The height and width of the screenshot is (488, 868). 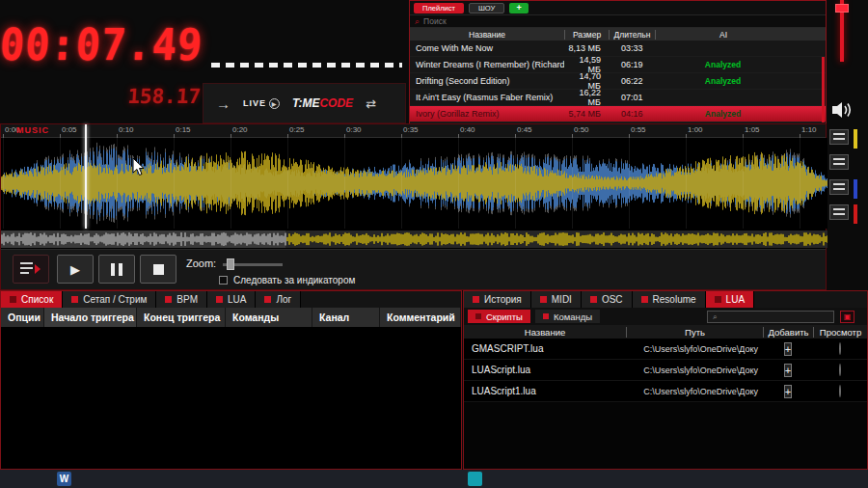 I want to click on load-script-button: ▣, so click(x=847, y=316).